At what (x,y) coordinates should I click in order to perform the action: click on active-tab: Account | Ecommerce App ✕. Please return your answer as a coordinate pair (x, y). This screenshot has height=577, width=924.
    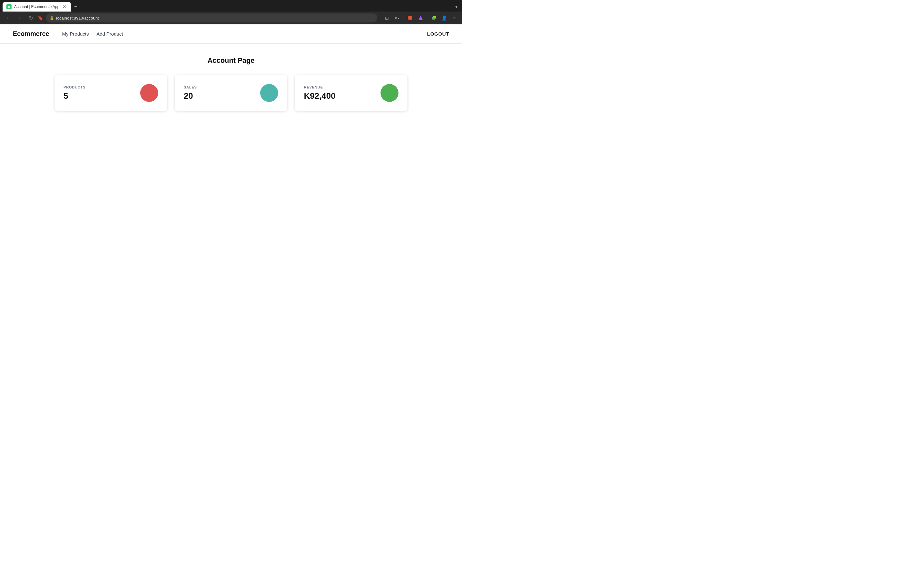
    Looking at the image, I should click on (37, 7).